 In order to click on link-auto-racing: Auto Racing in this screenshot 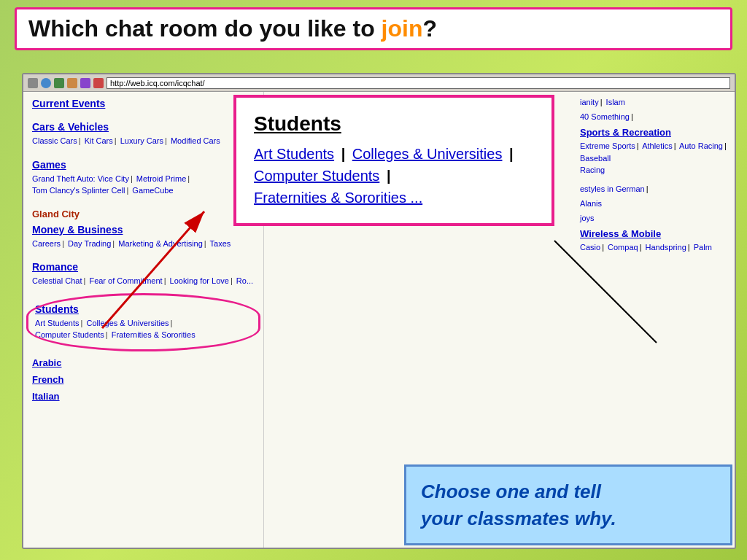, I will do `click(701, 146)`.